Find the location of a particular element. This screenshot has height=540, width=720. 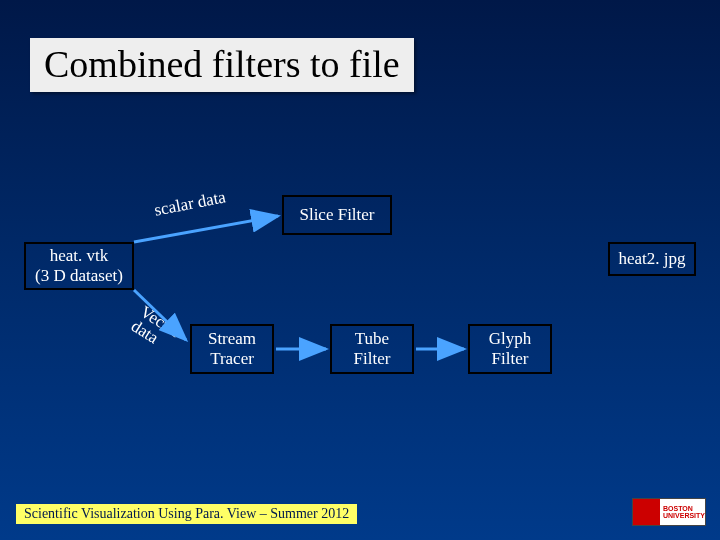

node-stream-label: Stream Tracer is located at coordinates (232, 350).